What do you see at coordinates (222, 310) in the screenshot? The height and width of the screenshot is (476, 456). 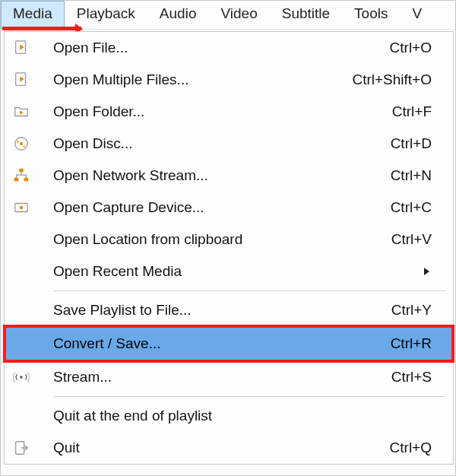 I see `menu-label: Save Playlist to File...` at bounding box center [222, 310].